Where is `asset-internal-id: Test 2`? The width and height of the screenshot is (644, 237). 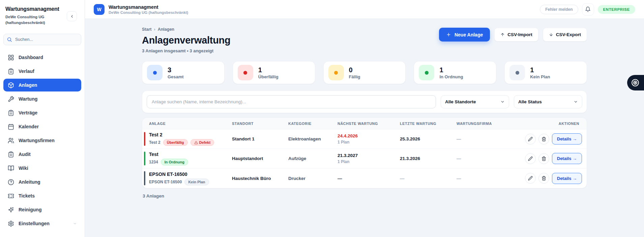
asset-internal-id: Test 2 is located at coordinates (155, 142).